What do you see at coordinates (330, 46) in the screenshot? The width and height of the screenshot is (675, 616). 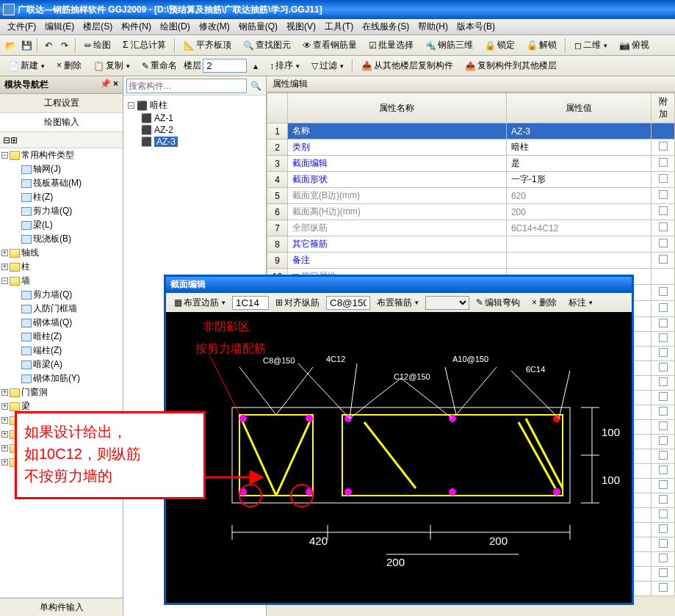 I see `view-rebar-button: 👁 查看钢筋量` at bounding box center [330, 46].